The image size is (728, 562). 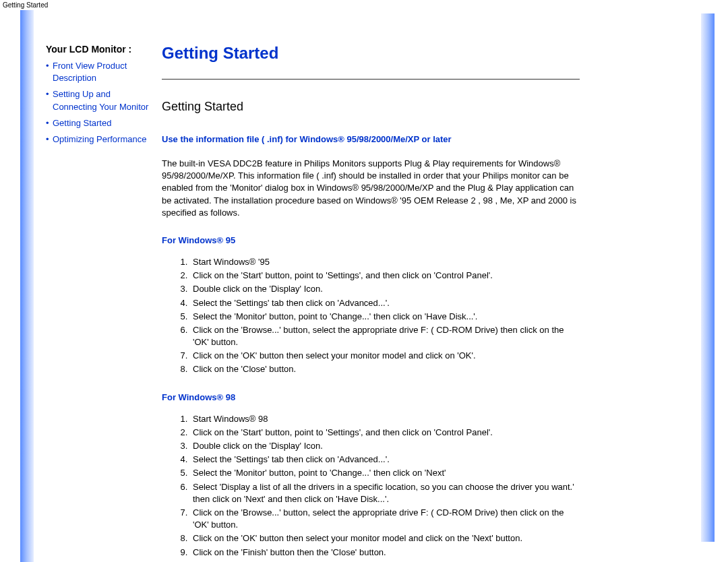 I want to click on sidebar-item-setting-up: Setting Up and Connecting Your Monitor, so click(x=100, y=100).